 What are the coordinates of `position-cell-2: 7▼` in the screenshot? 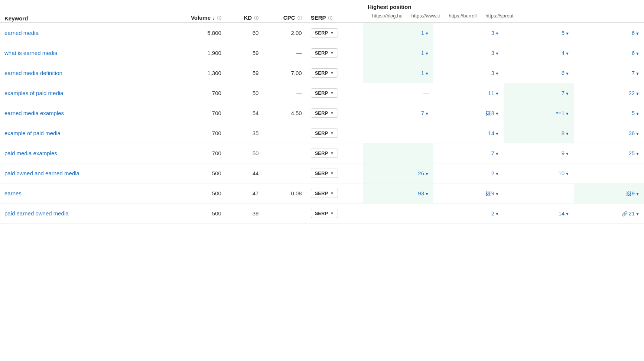 It's located at (539, 93).